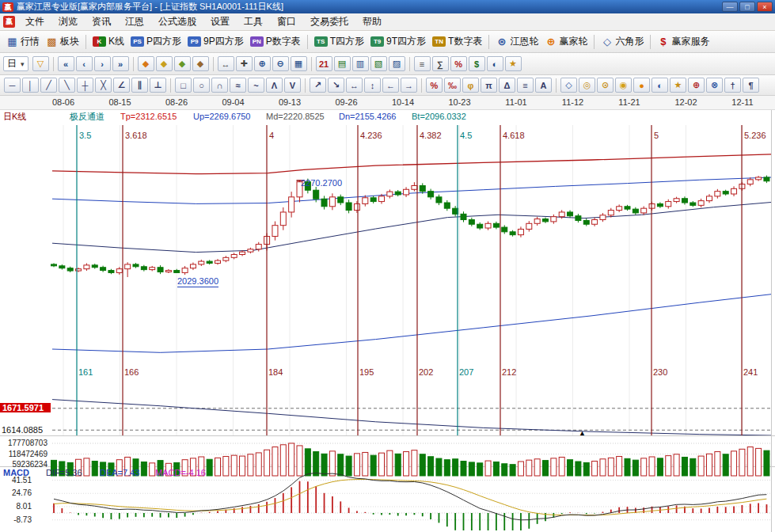 This screenshot has height=532, width=775. I want to click on pilcrow-tool-button: ¶, so click(750, 86).